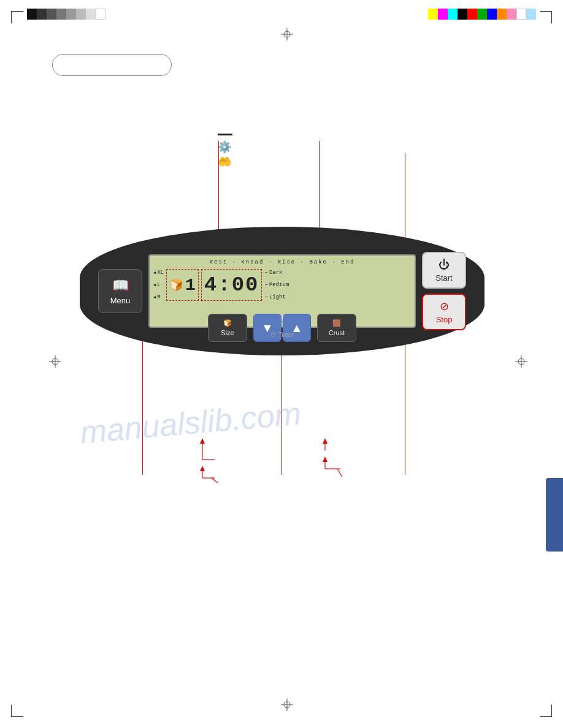  Describe the element at coordinates (17, 711) in the screenshot. I see `corner-mark-bottom-left` at that location.